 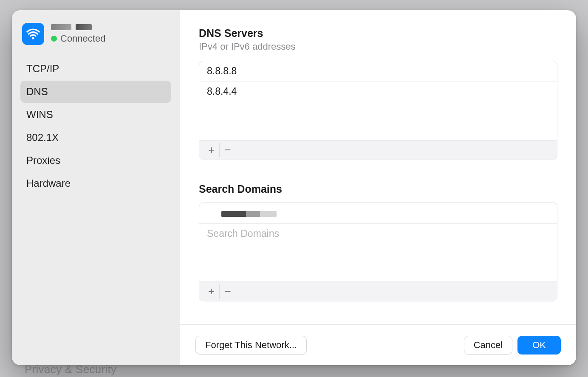 What do you see at coordinates (378, 213) in the screenshot?
I see `search-domain-row` at bounding box center [378, 213].